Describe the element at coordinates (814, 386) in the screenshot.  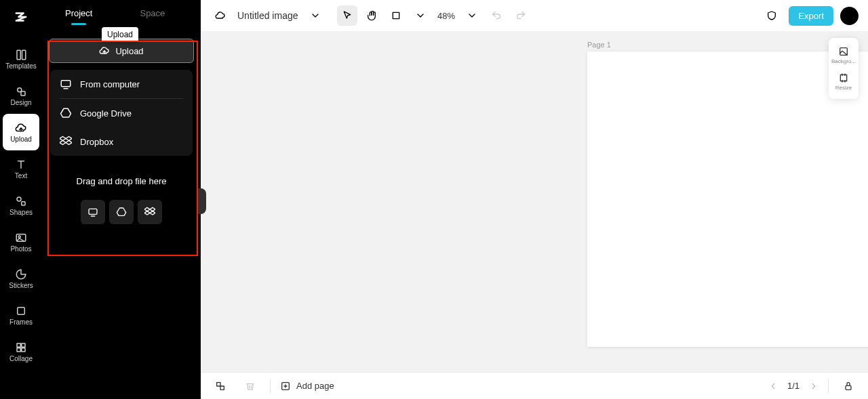
I see `next-page-icon` at that location.